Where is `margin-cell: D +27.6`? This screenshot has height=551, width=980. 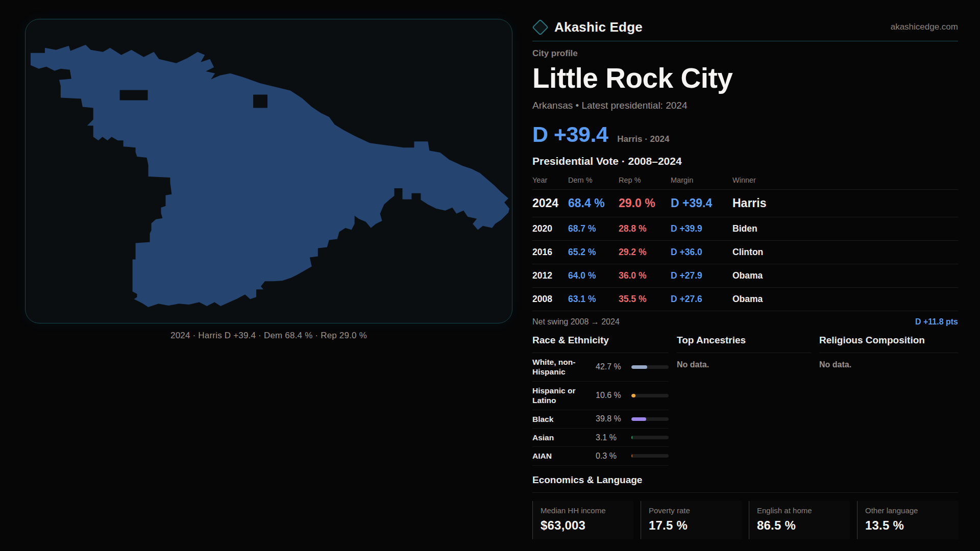
margin-cell: D +27.6 is located at coordinates (701, 299).